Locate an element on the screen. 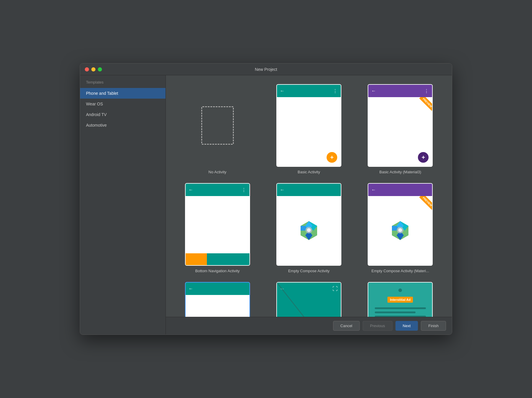  template-basic-material3: ← ⋮ PREVIEW + Basic Activity (Material3) is located at coordinates (400, 129).